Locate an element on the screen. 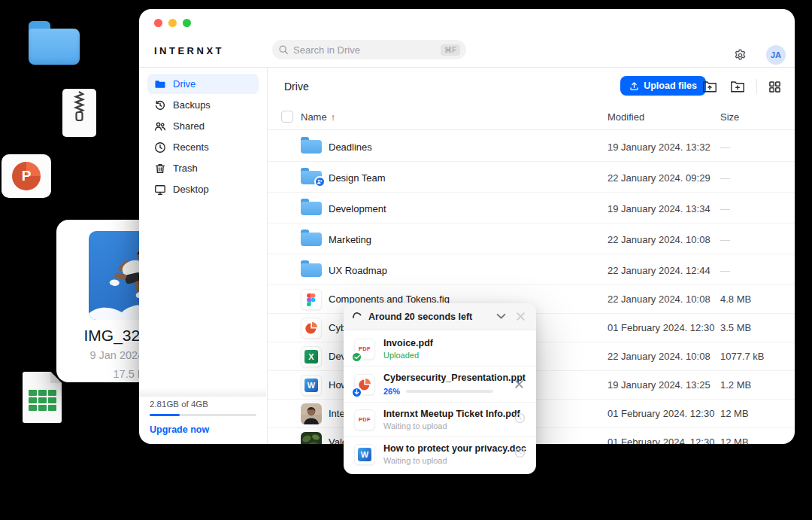 This screenshot has width=812, height=520. sidebar-item-trash: Trash is located at coordinates (203, 169).